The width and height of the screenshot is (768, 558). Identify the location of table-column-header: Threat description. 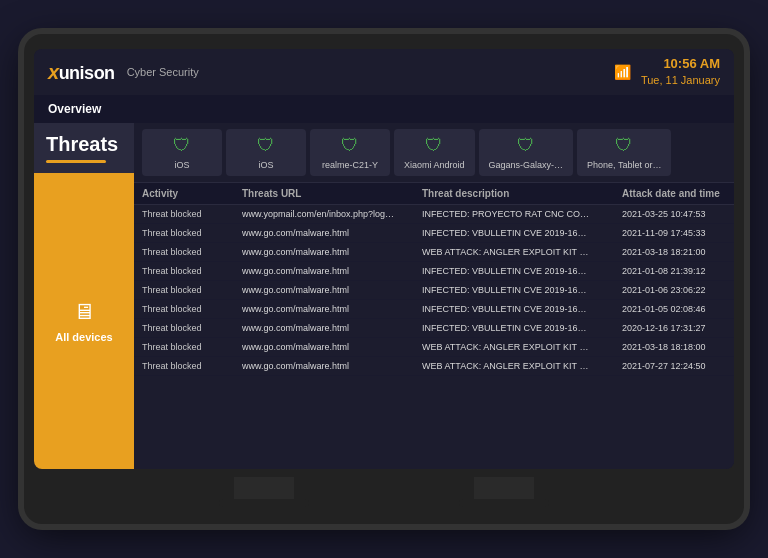
(522, 194).